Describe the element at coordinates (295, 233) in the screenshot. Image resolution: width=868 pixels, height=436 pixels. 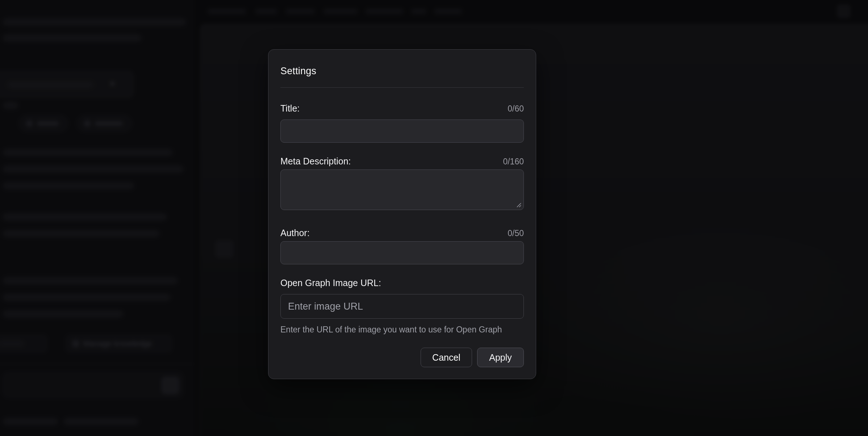
I see `author-label: Author:` at that location.